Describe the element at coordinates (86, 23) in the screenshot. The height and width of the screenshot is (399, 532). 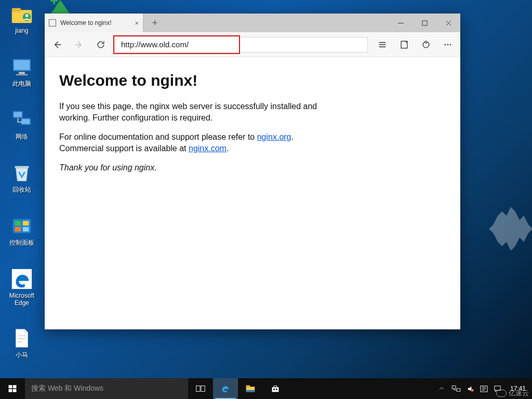
I see `tab-title: Welcome to nginx!` at that location.